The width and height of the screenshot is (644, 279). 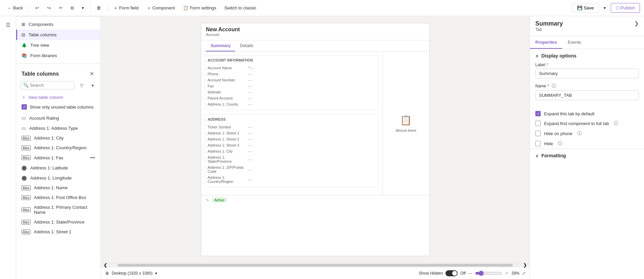 What do you see at coordinates (59, 222) in the screenshot?
I see `list-item: Abc Address 1: State/Province` at bounding box center [59, 222].